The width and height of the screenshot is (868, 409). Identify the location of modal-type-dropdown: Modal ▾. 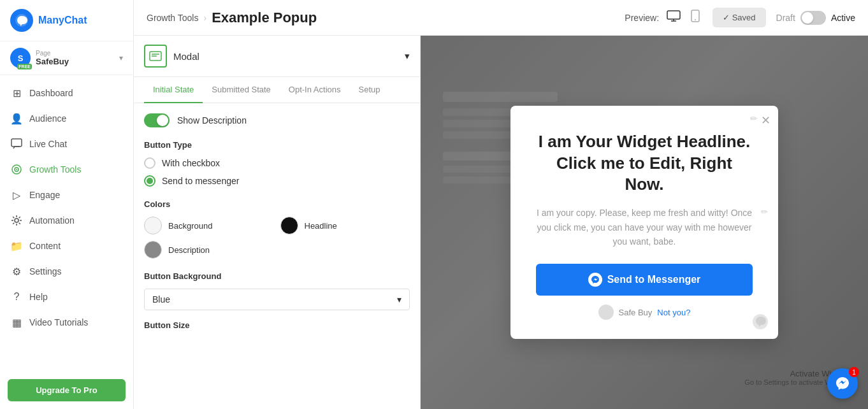
(292, 56).